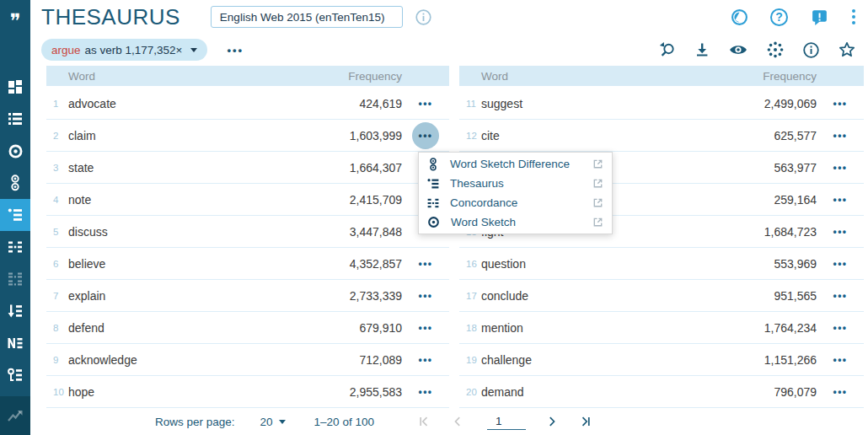 The height and width of the screenshot is (435, 868). I want to click on row-number: 17, so click(470, 296).